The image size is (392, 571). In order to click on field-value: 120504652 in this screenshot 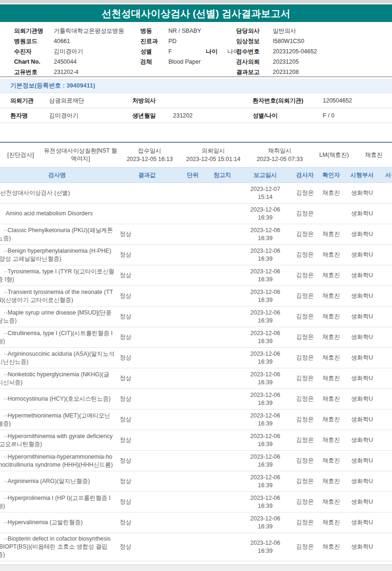, I will do `click(338, 101)`.